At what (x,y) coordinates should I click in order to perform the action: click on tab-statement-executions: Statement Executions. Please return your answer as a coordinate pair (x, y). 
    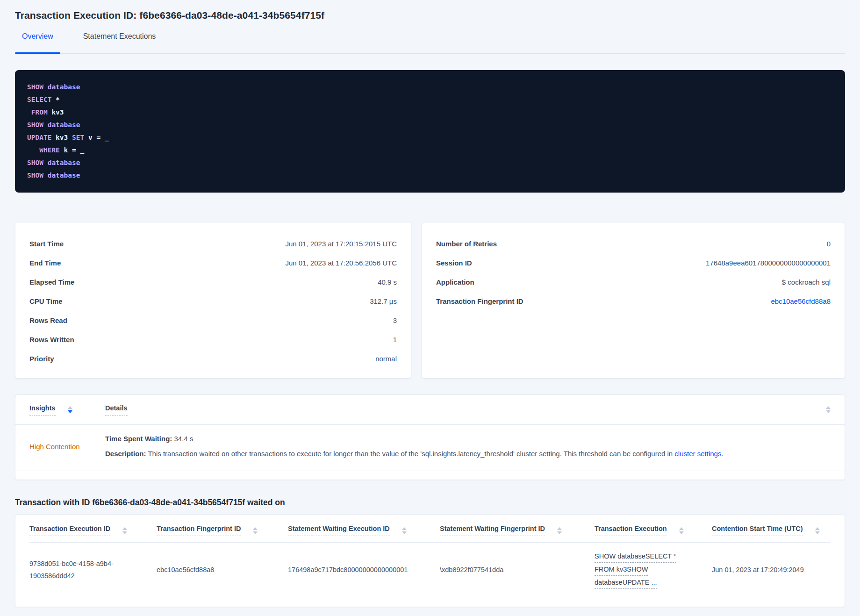
    Looking at the image, I should click on (120, 43).